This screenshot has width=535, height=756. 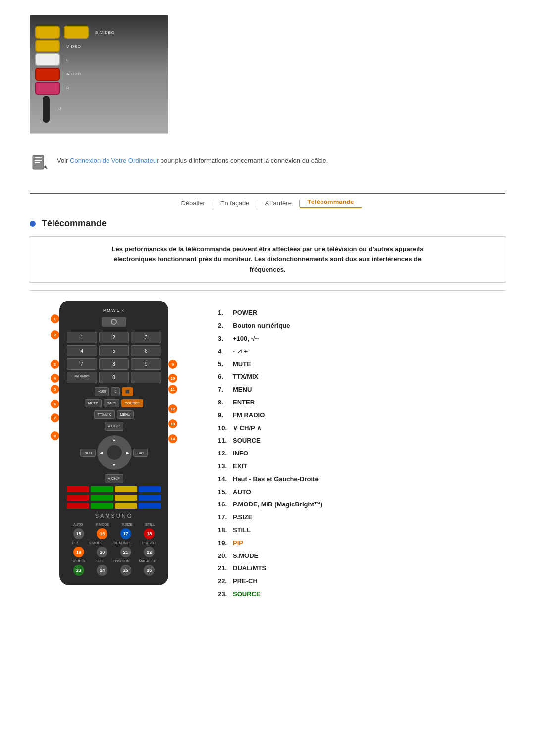 I want to click on btn-menu: MENU, so click(x=126, y=415).